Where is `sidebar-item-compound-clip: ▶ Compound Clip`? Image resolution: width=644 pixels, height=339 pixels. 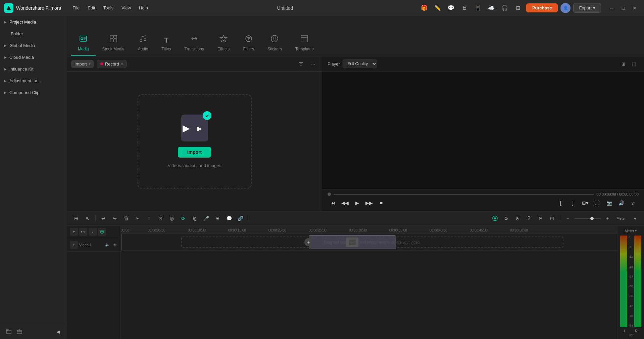 sidebar-item-compound-clip: ▶ Compound Clip is located at coordinates (34, 93).